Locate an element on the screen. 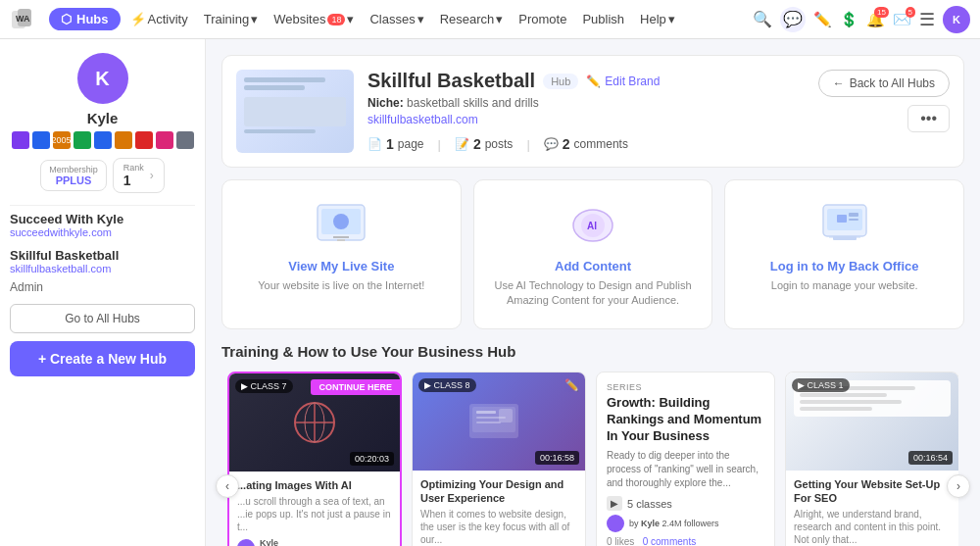  membership-value: PPLUS is located at coordinates (74, 180).